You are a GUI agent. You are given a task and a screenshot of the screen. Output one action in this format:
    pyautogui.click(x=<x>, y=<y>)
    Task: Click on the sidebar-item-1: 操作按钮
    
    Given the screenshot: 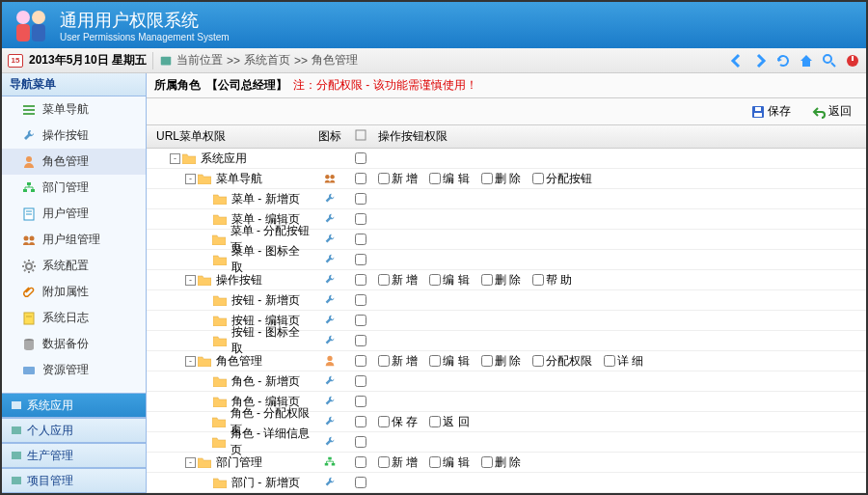 What is the action you would take?
    pyautogui.click(x=73, y=135)
    